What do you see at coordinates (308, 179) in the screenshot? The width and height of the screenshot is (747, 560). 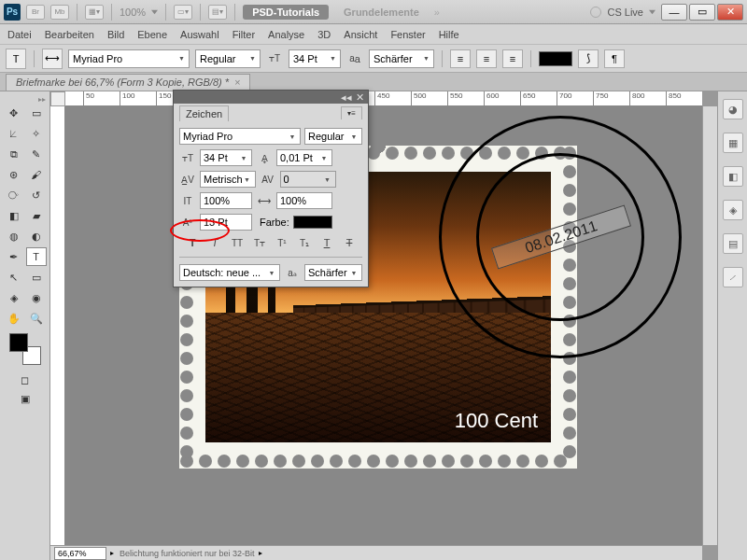 I see `cp-tracking-field: 0▼` at bounding box center [308, 179].